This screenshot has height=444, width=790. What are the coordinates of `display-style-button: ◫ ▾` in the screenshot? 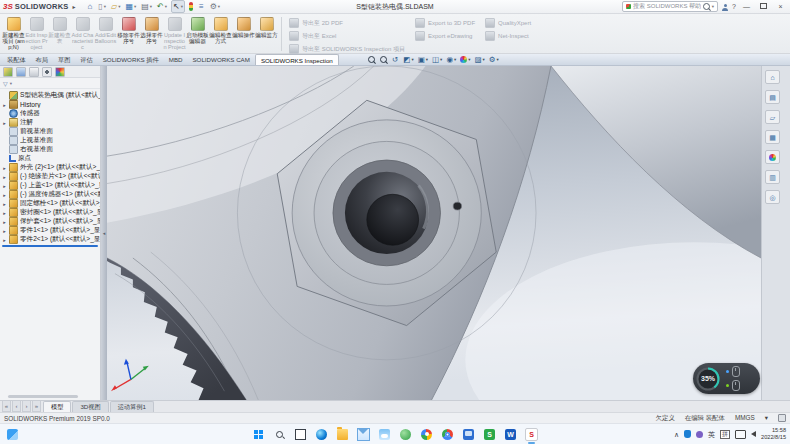 It's located at (437, 60).